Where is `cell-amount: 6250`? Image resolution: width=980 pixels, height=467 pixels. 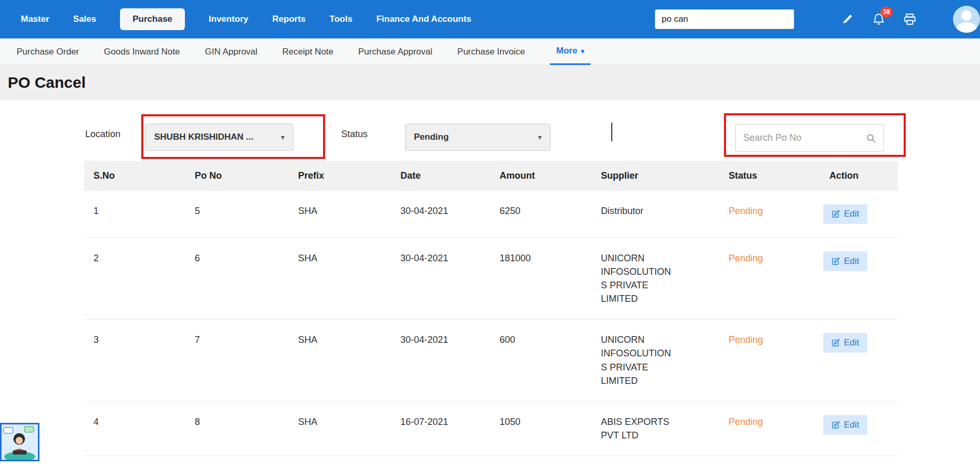 cell-amount: 6250 is located at coordinates (541, 214).